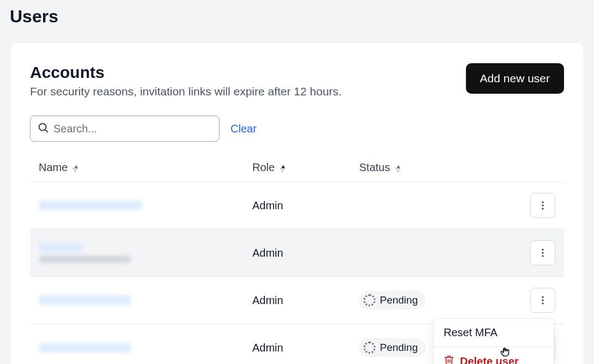 The height and width of the screenshot is (364, 594). What do you see at coordinates (186, 92) in the screenshot?
I see `card-subtitle: For security reasons, invitation links w…` at bounding box center [186, 92].